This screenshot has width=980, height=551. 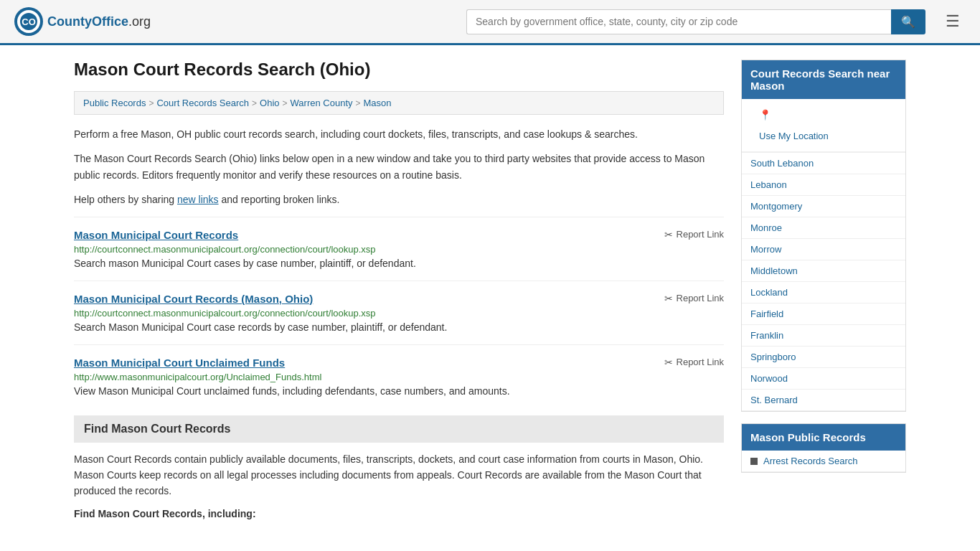 What do you see at coordinates (824, 185) in the screenshot?
I see `sidebar-location-link-1: Lebanon` at bounding box center [824, 185].